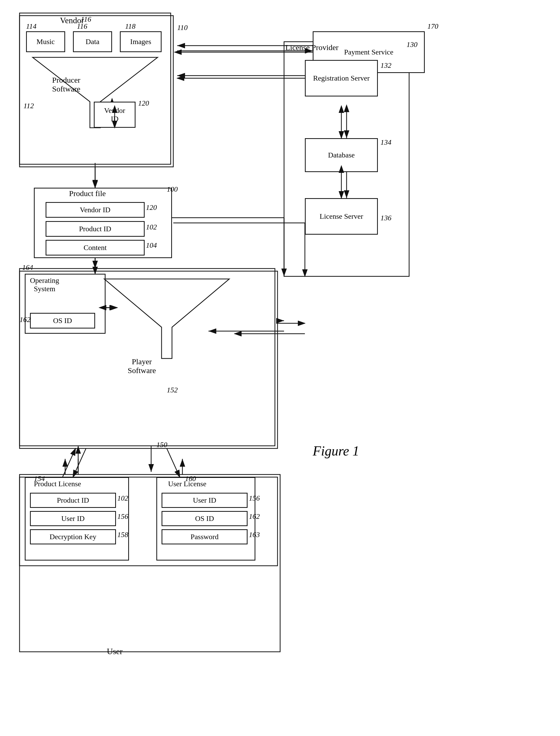  I want to click on os-id-label: OS ID, so click(63, 321).